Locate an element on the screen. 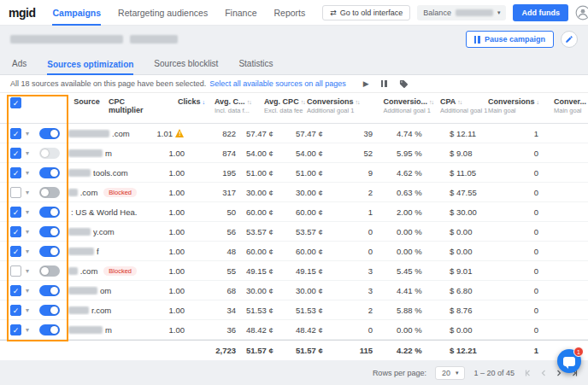  clicks-cell: 68 is located at coordinates (215, 290).